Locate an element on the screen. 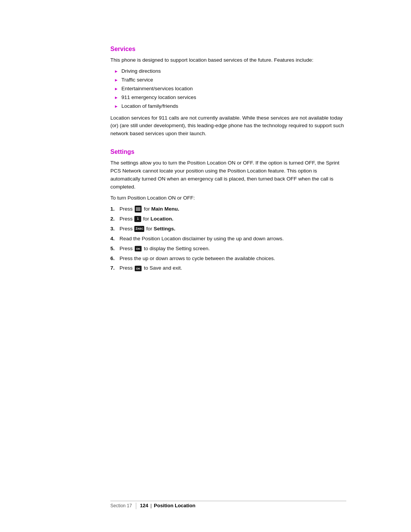  settings-title: Settings is located at coordinates (228, 152).